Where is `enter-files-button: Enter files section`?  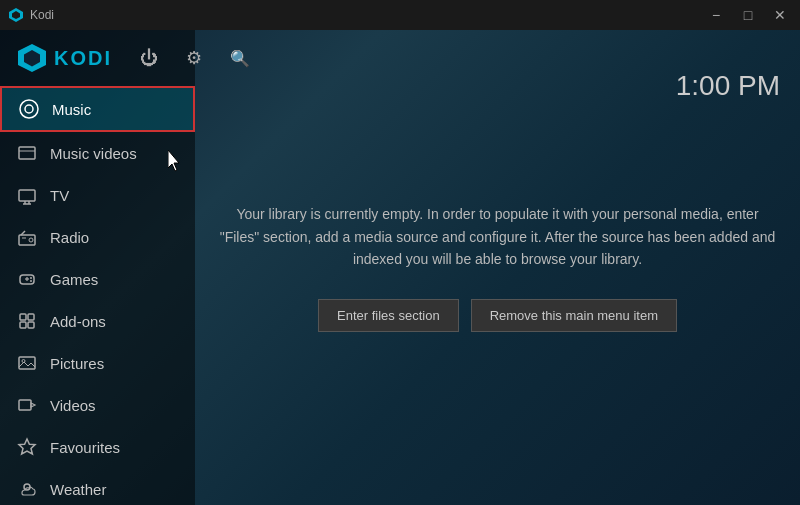
enter-files-button: Enter files section is located at coordinates (388, 316).